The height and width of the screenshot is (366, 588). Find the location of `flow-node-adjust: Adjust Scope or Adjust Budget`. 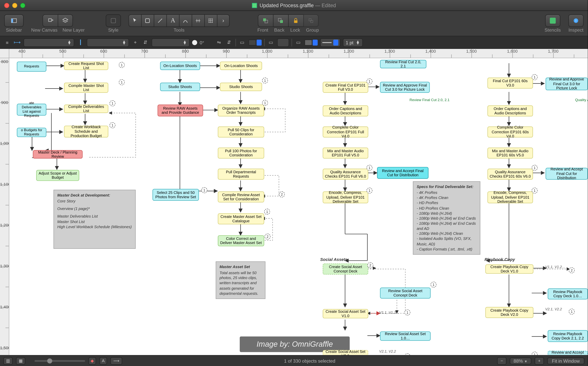

flow-node-adjust: Adjust Scope or Adjust Budget is located at coordinates (58, 175).